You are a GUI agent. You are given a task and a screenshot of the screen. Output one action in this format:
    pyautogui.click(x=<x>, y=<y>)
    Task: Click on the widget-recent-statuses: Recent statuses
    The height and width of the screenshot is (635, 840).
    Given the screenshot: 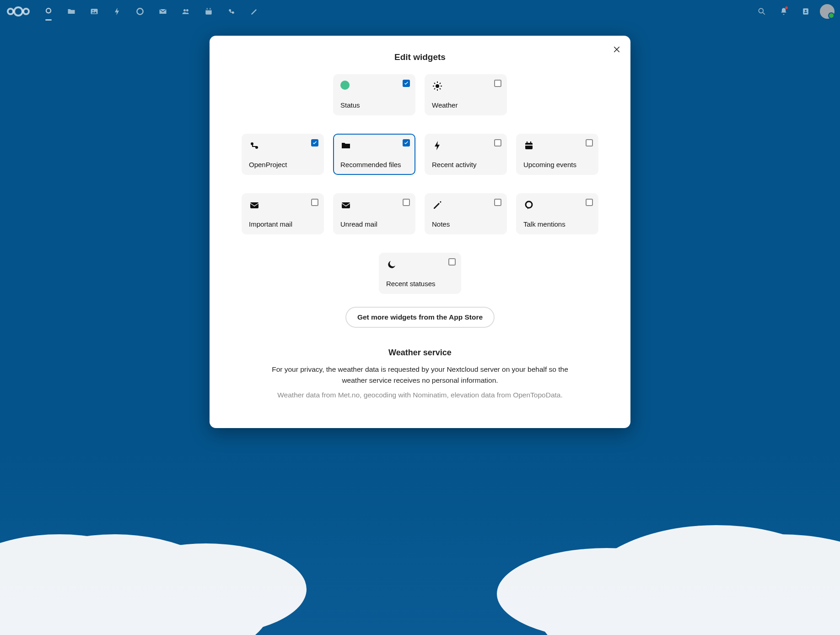 What is the action you would take?
    pyautogui.click(x=420, y=273)
    